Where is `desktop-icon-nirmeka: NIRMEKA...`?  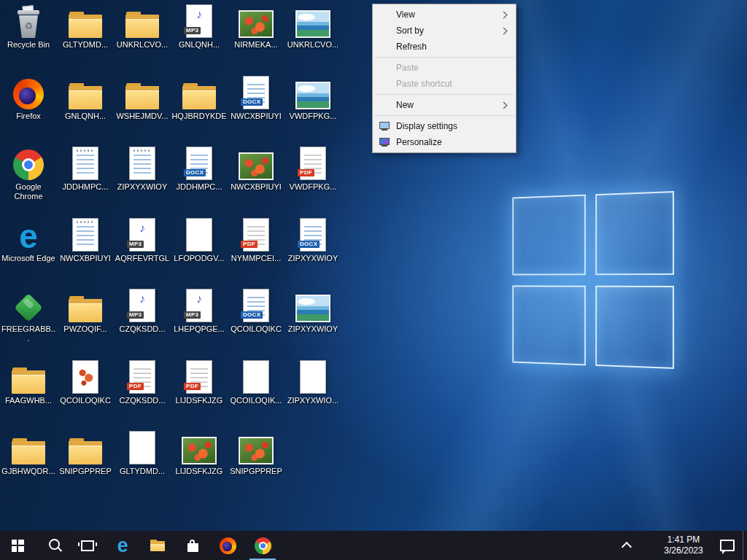 desktop-icon-nirmeka: NIRMEKA... is located at coordinates (256, 28).